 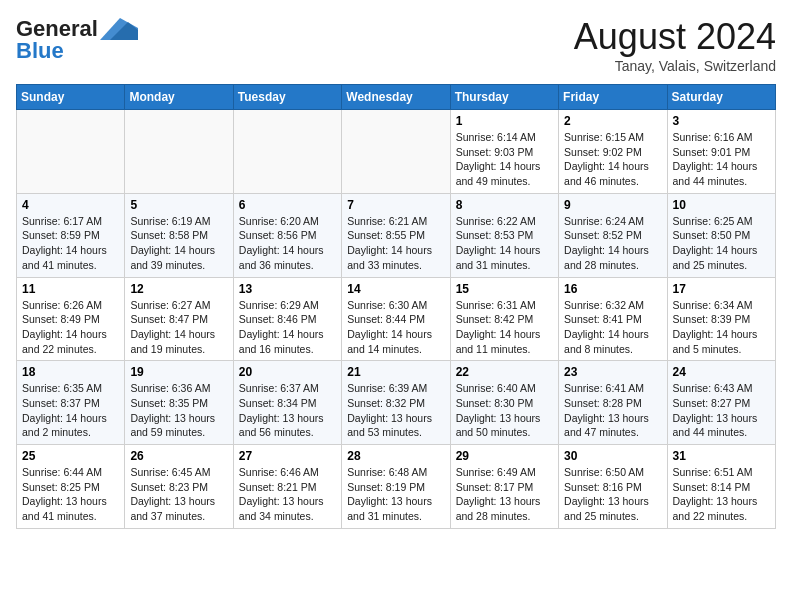 I want to click on calendar-cell: 8Sunrise: 6:22 AM Sunset: 8:53 PM Daylig…, so click(x=504, y=235).